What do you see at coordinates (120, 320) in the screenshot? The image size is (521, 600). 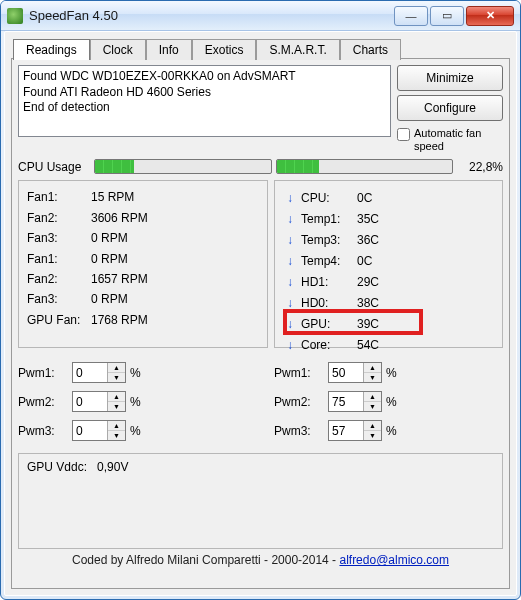 I see `fan-value: 1768 RPM` at bounding box center [120, 320].